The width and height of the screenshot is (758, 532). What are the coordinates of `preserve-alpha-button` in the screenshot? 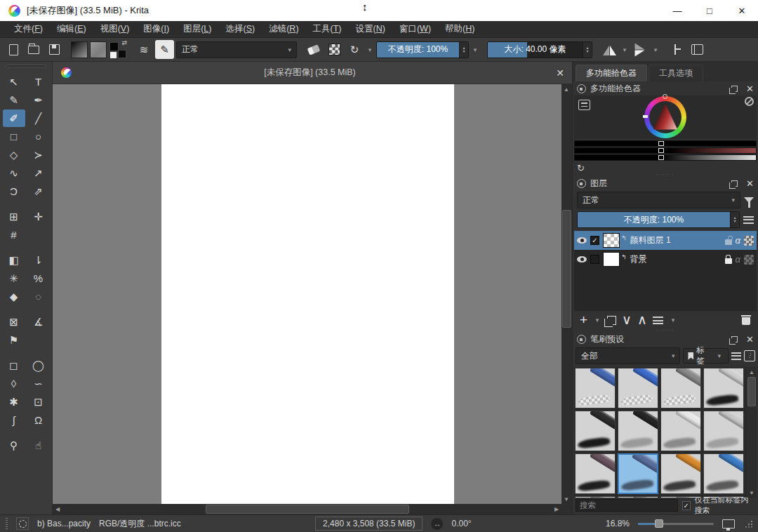 It's located at (334, 50).